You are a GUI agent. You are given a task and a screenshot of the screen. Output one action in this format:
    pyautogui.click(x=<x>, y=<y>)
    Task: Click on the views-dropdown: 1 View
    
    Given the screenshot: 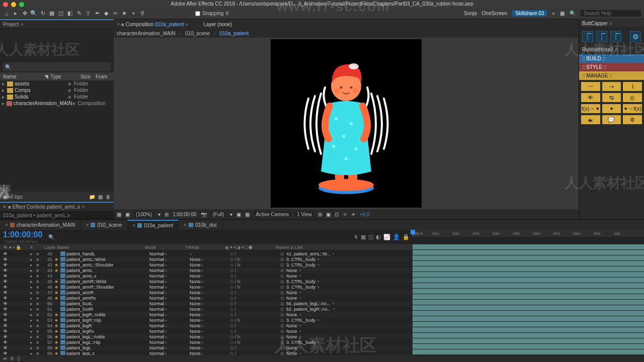 What is the action you would take?
    pyautogui.click(x=304, y=214)
    